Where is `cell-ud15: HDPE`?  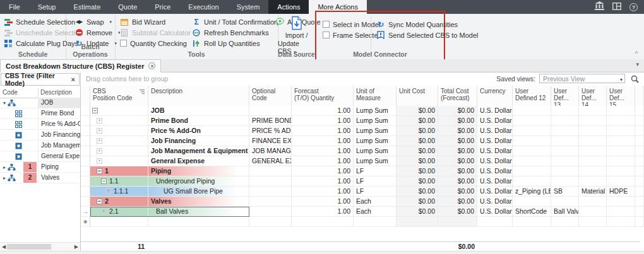 cell-ud15: HDPE is located at coordinates (621, 192).